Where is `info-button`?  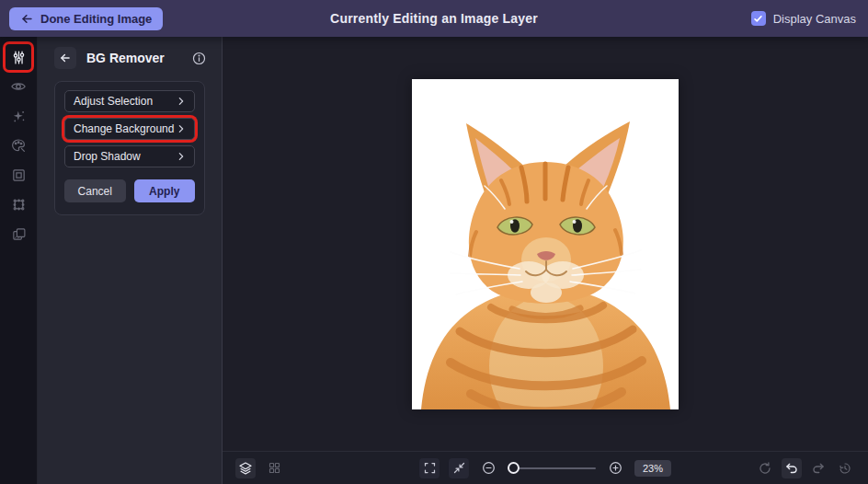
info-button is located at coordinates (199, 59).